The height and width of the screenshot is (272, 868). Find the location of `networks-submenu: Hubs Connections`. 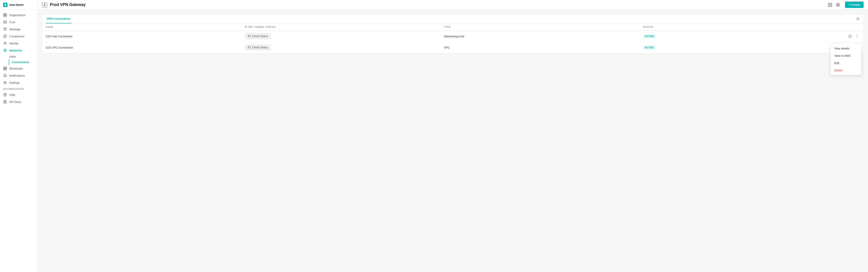

networks-submenu: Hubs Connections is located at coordinates (19, 59).